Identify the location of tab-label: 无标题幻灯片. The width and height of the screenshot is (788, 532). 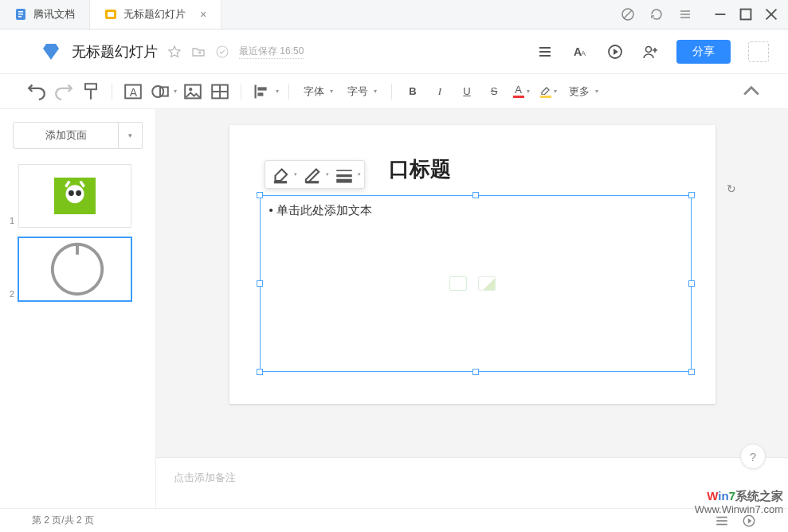
(155, 14).